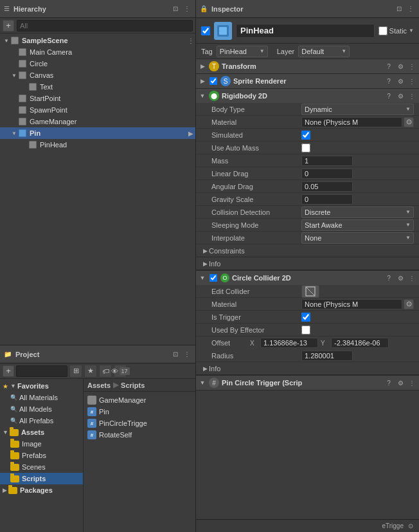 The image size is (419, 532). Describe the element at coordinates (41, 386) in the screenshot. I see `proj-favorites: ★ ▼ Favorites` at that location.